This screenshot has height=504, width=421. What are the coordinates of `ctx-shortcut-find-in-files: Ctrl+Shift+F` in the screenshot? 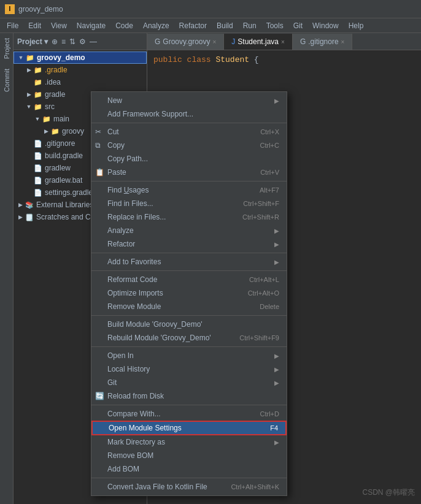 It's located at (261, 204).